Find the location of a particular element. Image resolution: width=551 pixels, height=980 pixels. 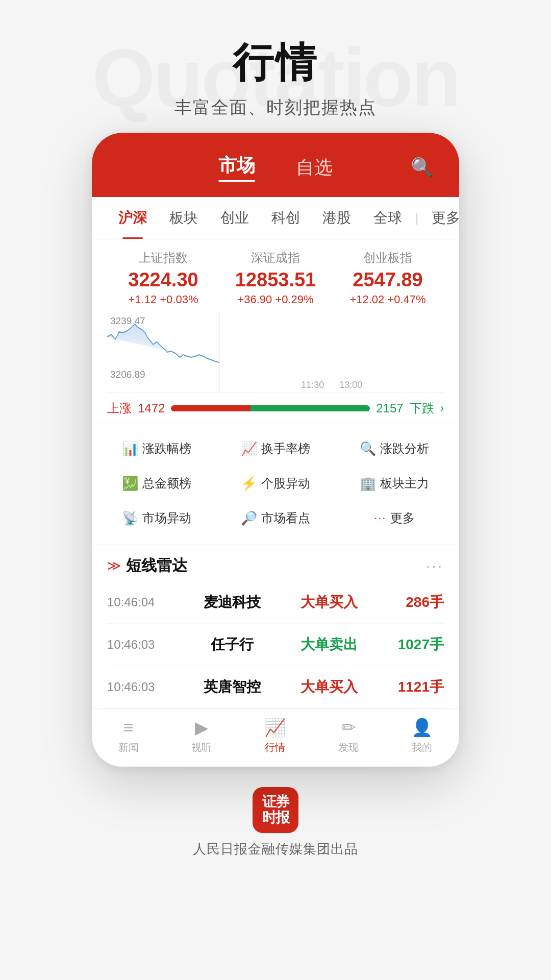

analysis-icon: 🔍 is located at coordinates (368, 449).